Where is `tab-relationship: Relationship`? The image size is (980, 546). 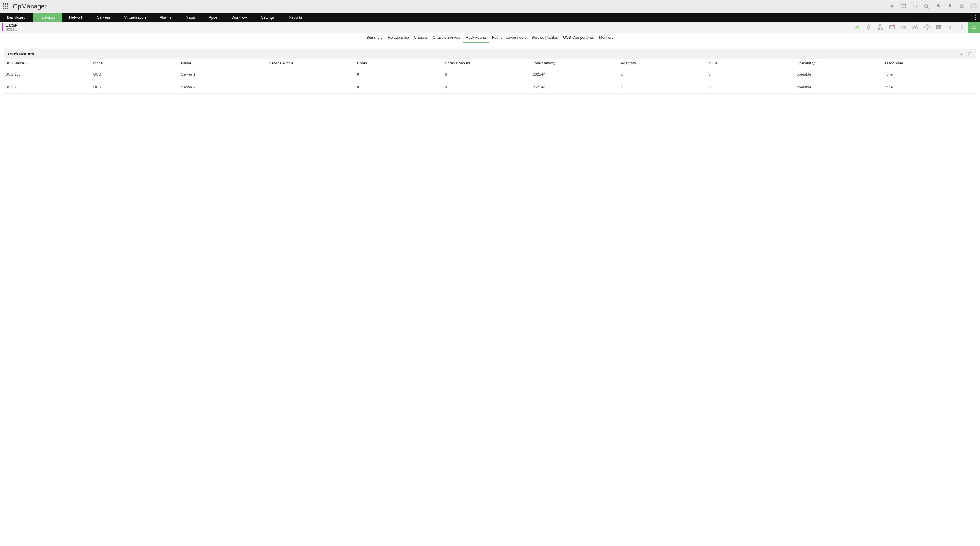 tab-relationship: Relationship is located at coordinates (399, 38).